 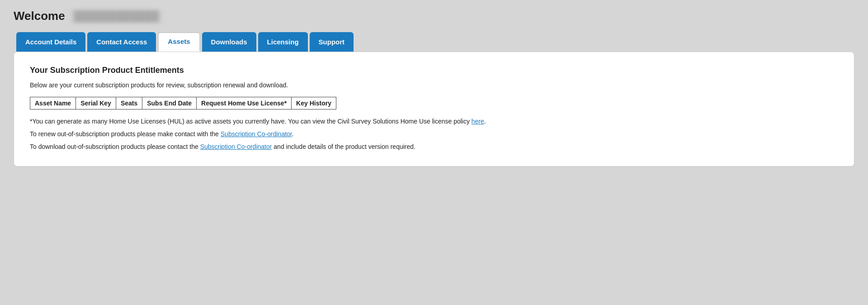 I want to click on tab-assets: Assets, so click(x=179, y=42).